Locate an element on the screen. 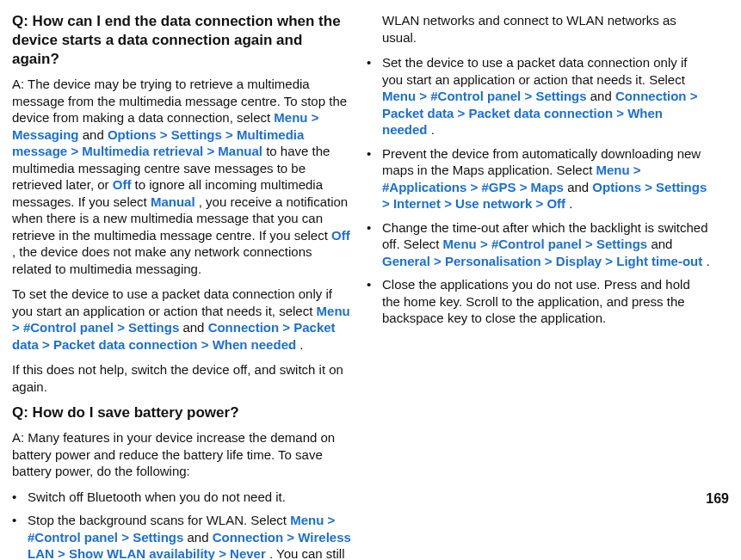 The width and height of the screenshot is (741, 560). bullet-text: Prevent the device from automatically do… is located at coordinates (546, 179).